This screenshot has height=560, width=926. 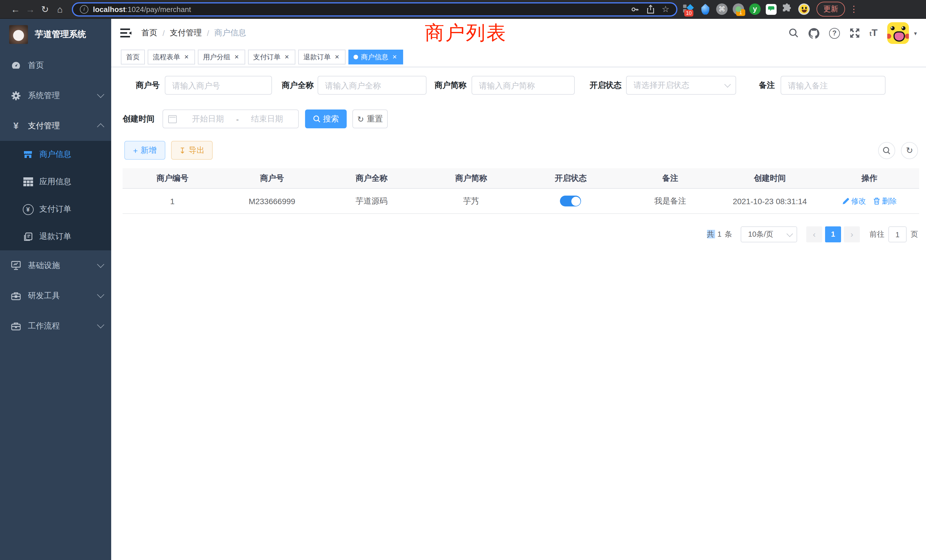 What do you see at coordinates (171, 57) in the screenshot?
I see `tab-process-form: 流程表单×` at bounding box center [171, 57].